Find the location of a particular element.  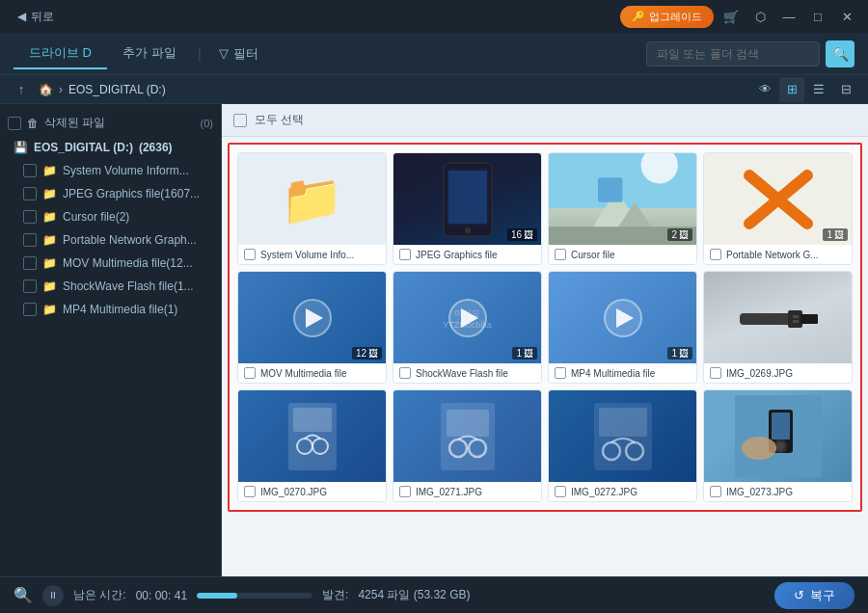

deleted-checkbox is located at coordinates (14, 123).